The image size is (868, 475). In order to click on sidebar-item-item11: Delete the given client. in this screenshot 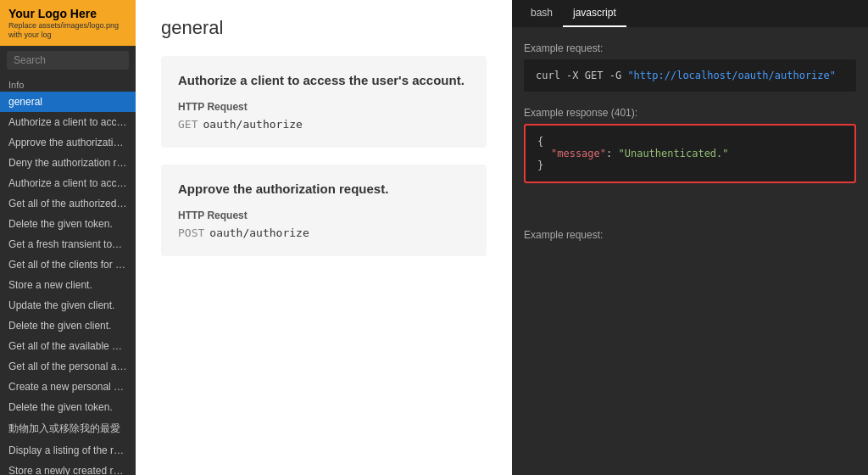, I will do `click(68, 326)`.